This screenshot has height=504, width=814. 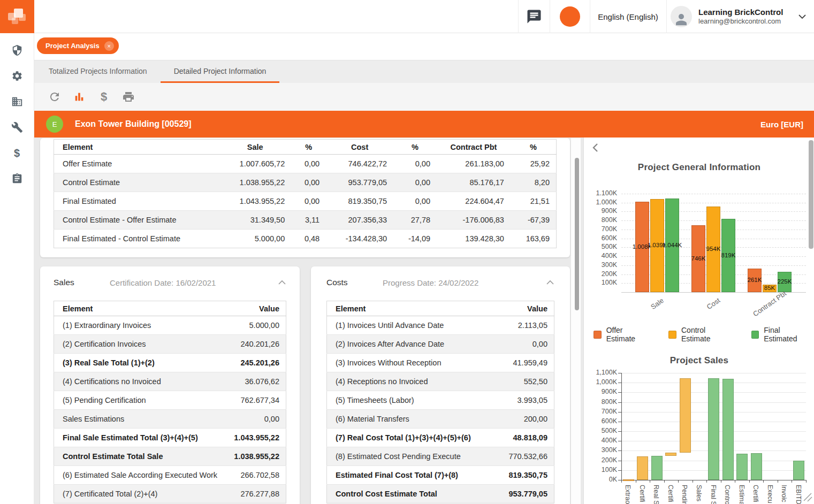 What do you see at coordinates (109, 46) in the screenshot?
I see `close-icon: ×` at bounding box center [109, 46].